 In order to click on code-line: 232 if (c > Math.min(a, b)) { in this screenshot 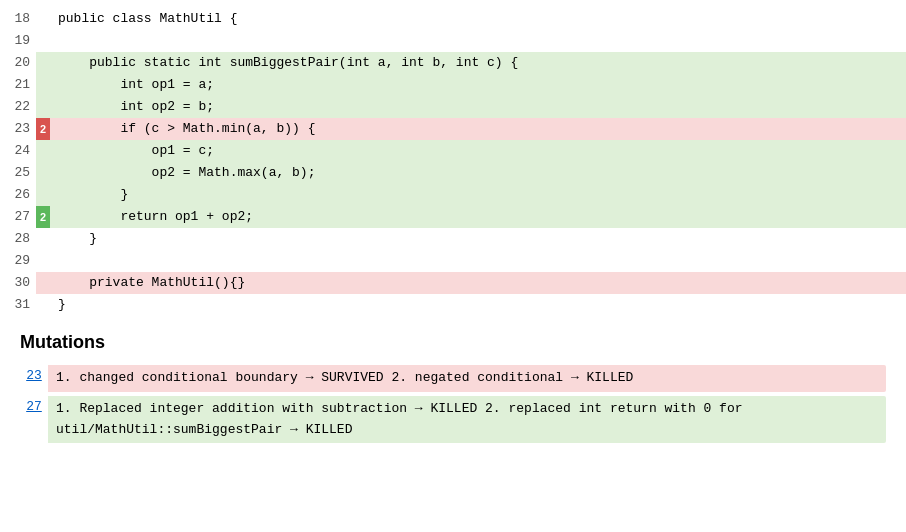, I will do `click(453, 129)`.